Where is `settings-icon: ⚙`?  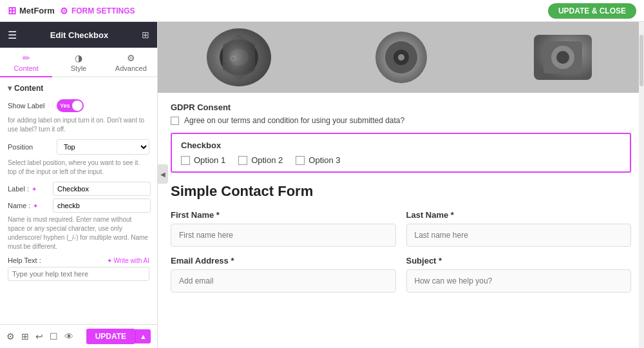 settings-icon: ⚙ is located at coordinates (10, 336).